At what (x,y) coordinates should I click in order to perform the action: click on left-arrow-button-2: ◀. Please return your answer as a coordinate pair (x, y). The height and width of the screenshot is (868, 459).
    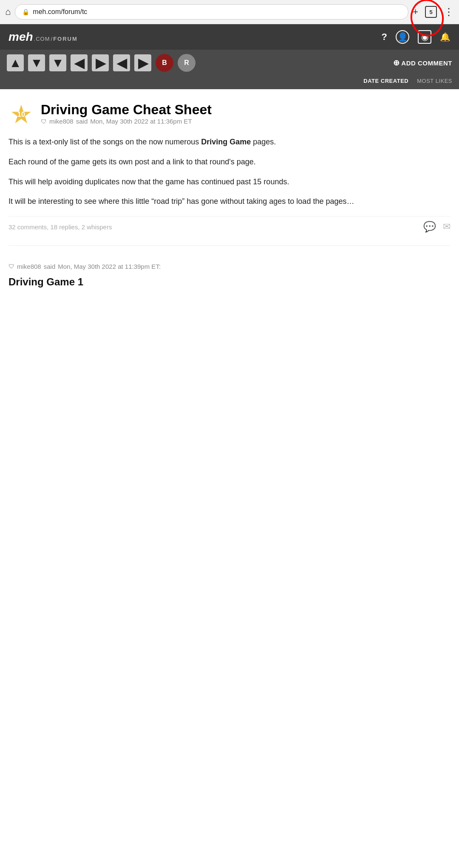
    Looking at the image, I should click on (122, 63).